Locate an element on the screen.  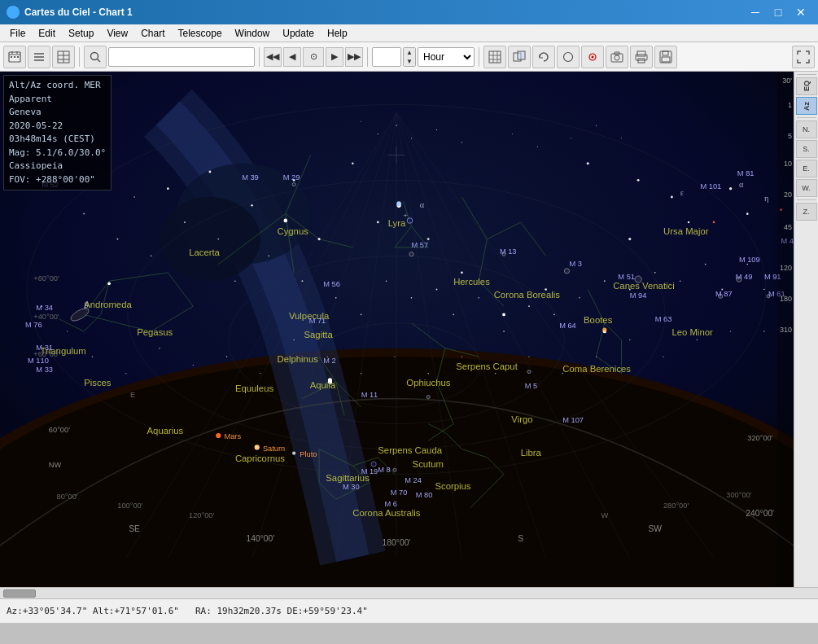
table-button is located at coordinates (63, 57).